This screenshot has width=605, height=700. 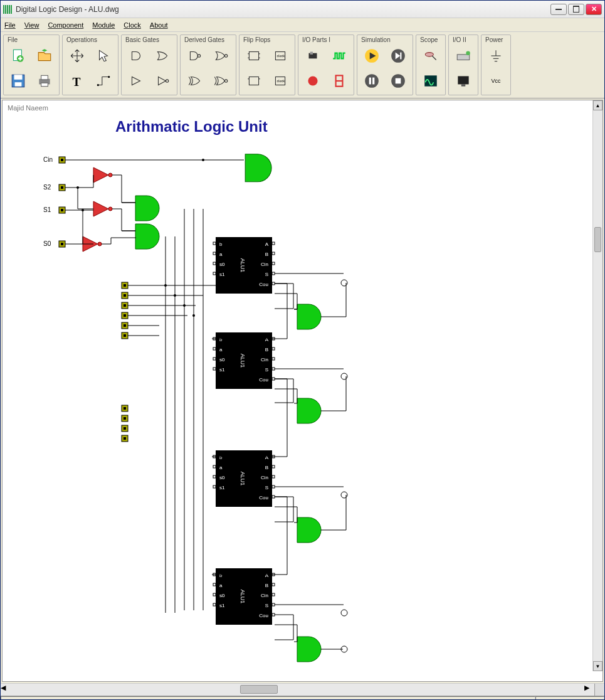 What do you see at coordinates (18, 56) in the screenshot?
I see `new-file-button` at bounding box center [18, 56].